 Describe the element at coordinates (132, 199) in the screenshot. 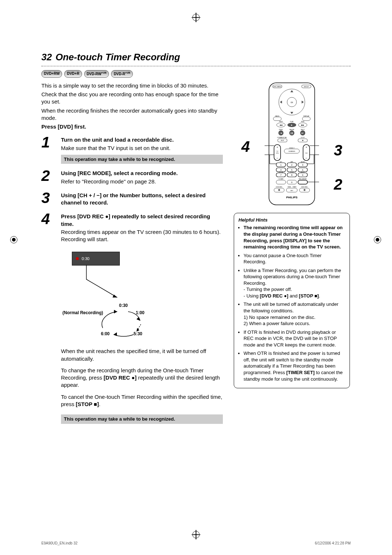

I see `step-3: 3 Using [CH + / −] or the Number buttons…` at that location.